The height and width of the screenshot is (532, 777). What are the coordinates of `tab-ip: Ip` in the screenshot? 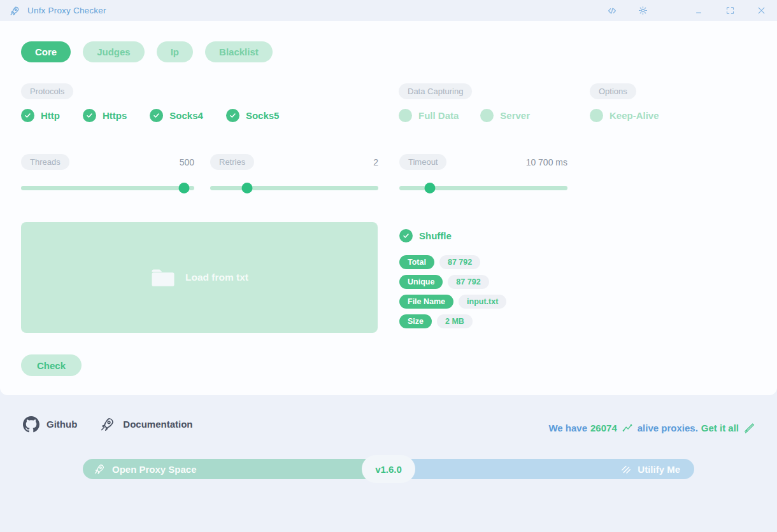 It's located at (175, 52).